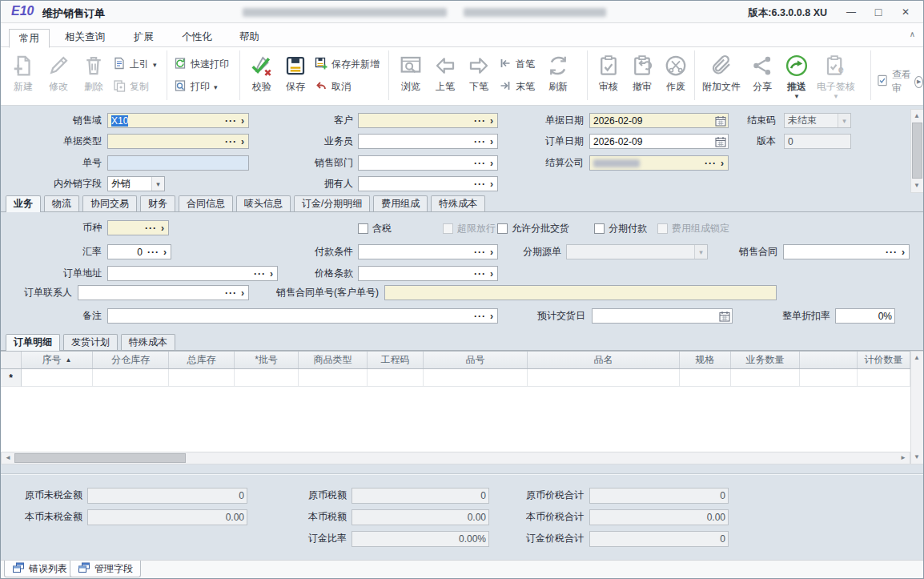  What do you see at coordinates (906, 12) in the screenshot?
I see `close-button` at bounding box center [906, 12].